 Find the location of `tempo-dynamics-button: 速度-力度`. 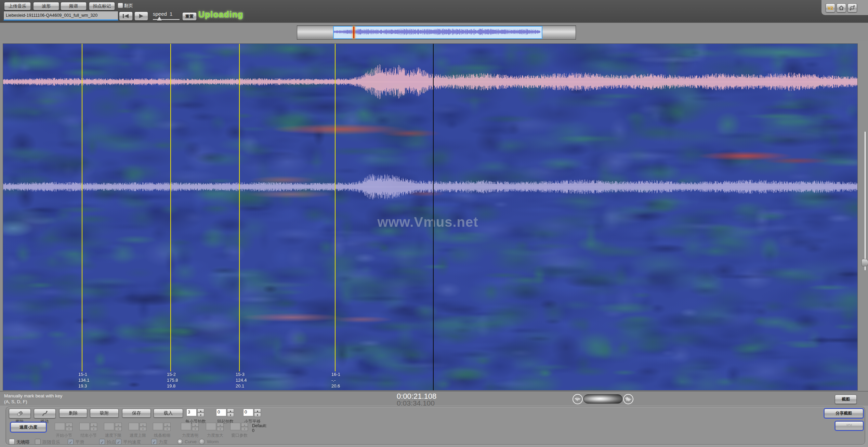

tempo-dynamics-button: 速度-力度 is located at coordinates (28, 427).